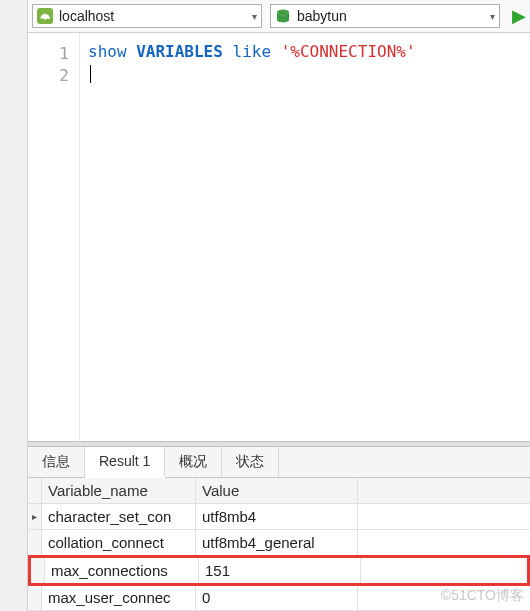  I want to click on cell-value: 0, so click(277, 598).